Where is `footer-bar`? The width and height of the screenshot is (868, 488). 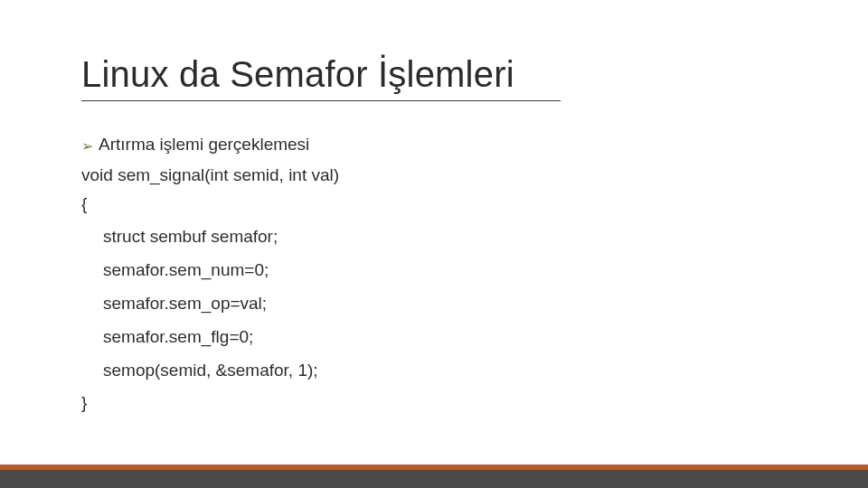
footer-bar is located at coordinates (434, 479).